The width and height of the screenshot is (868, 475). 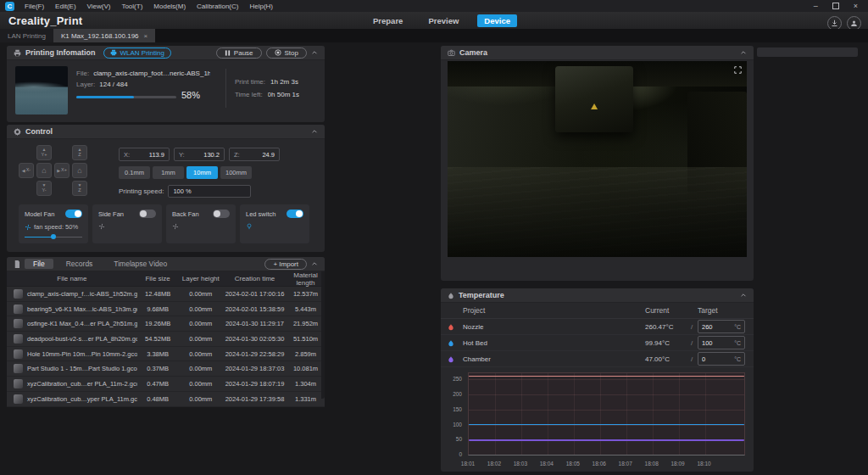 I want to click on table-row: clamp_axis-clamp_f…ic-ABS_1h52m.gcode12.…, so click(x=166, y=294).